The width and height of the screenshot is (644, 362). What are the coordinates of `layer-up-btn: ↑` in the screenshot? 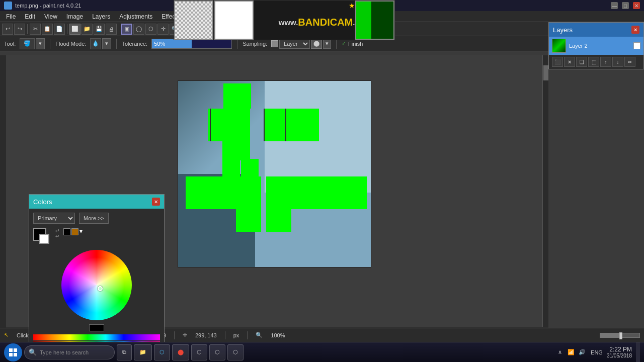 It's located at (606, 62).